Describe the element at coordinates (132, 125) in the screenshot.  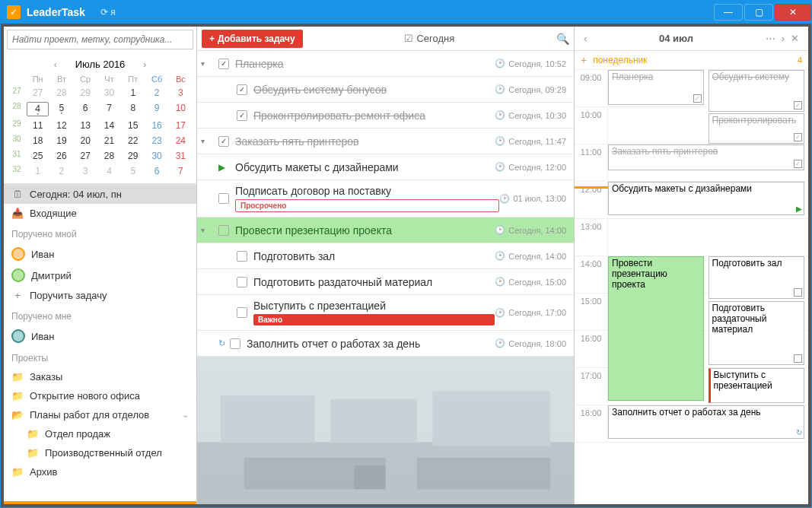
I see `cal-day: 15` at that location.